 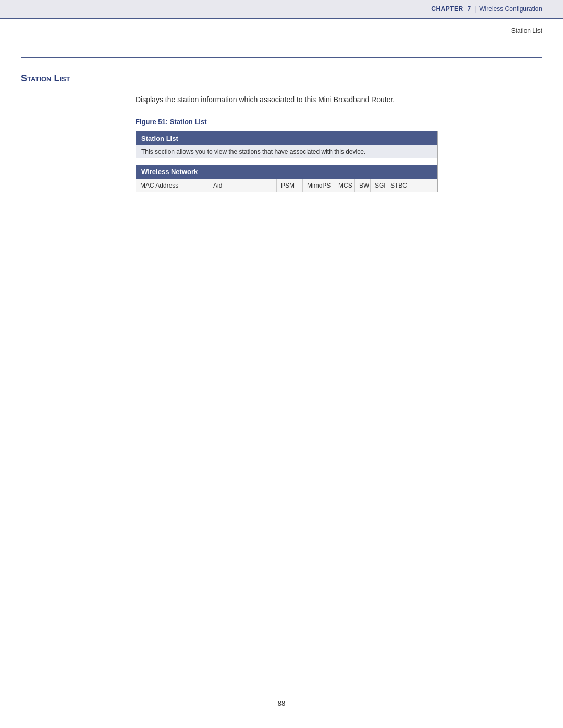 What do you see at coordinates (287, 186) in the screenshot?
I see `table-columns: MAC Address Aid PSM MimoPS MCS BW SGI ST…` at bounding box center [287, 186].